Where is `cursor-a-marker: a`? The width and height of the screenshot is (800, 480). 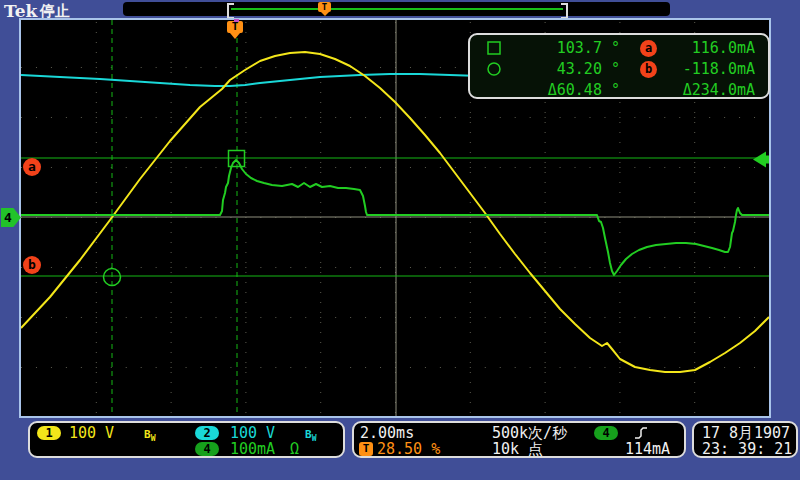
cursor-a-marker: a is located at coordinates (32, 167).